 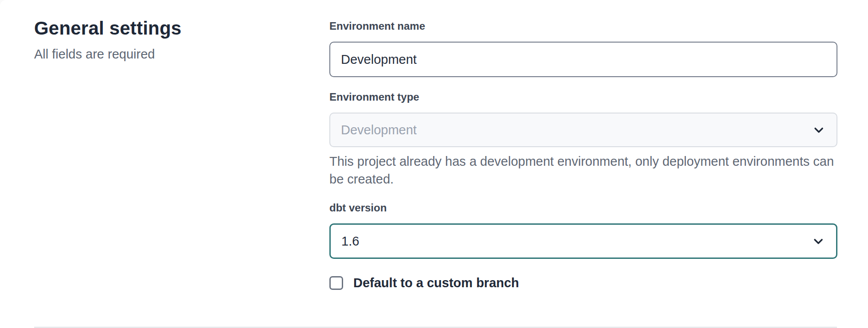 What do you see at coordinates (379, 130) in the screenshot?
I see `environment-type-value: Development` at bounding box center [379, 130].